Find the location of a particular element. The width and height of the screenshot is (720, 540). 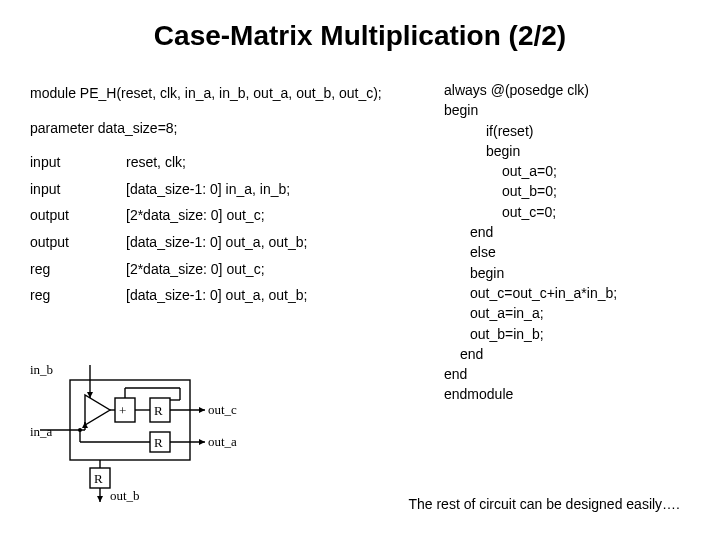

code-line: out_a=0; is located at coordinates (560, 171).